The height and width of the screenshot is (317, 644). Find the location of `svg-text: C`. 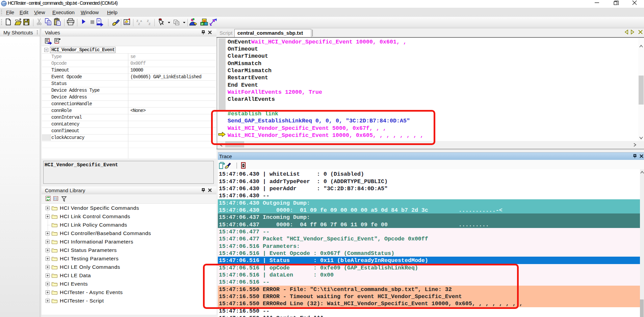

svg-text: C is located at coordinates (206, 24).